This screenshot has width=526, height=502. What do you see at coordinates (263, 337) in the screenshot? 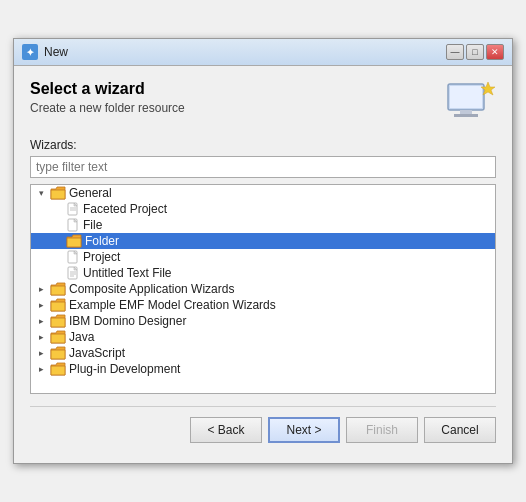
I see `tree-item-java: Java` at bounding box center [263, 337].